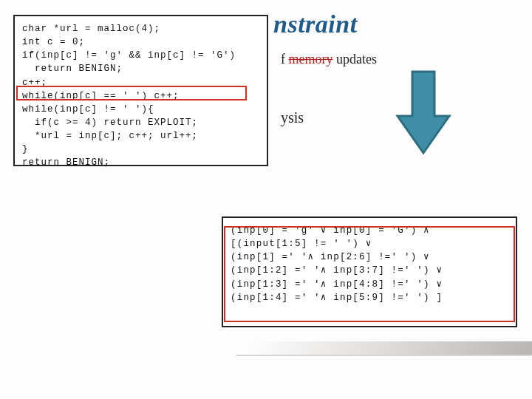 Image resolution: width=532 pixels, height=399 pixels. What do you see at coordinates (285, 59) in the screenshot?
I see `bullet1-prefix: f` at bounding box center [285, 59].